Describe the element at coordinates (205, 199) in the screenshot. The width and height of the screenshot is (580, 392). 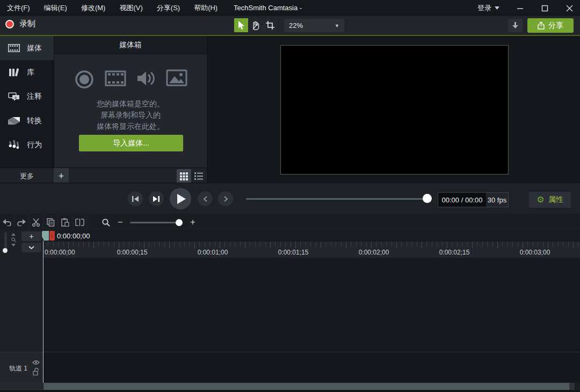
I see `previous-clip-button` at that location.